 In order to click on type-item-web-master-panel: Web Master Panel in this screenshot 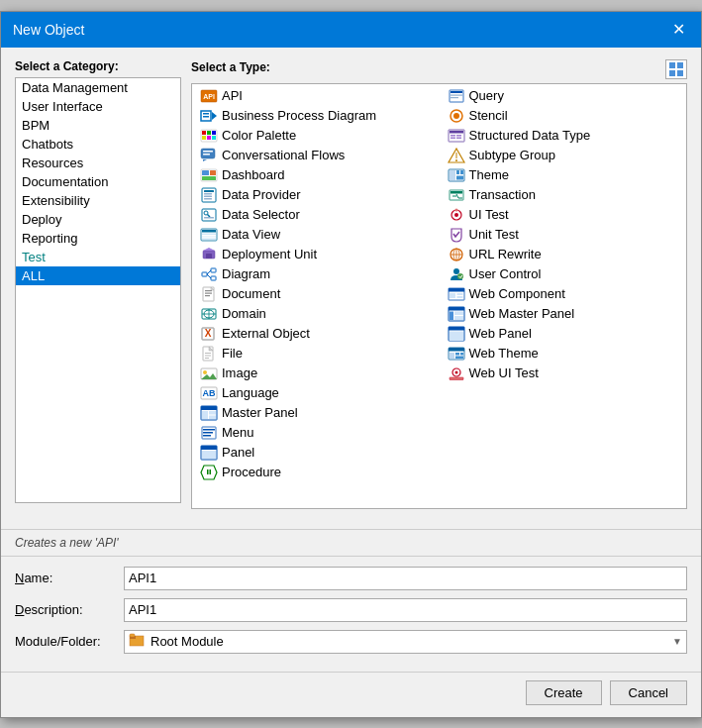, I will do `click(563, 314)`.